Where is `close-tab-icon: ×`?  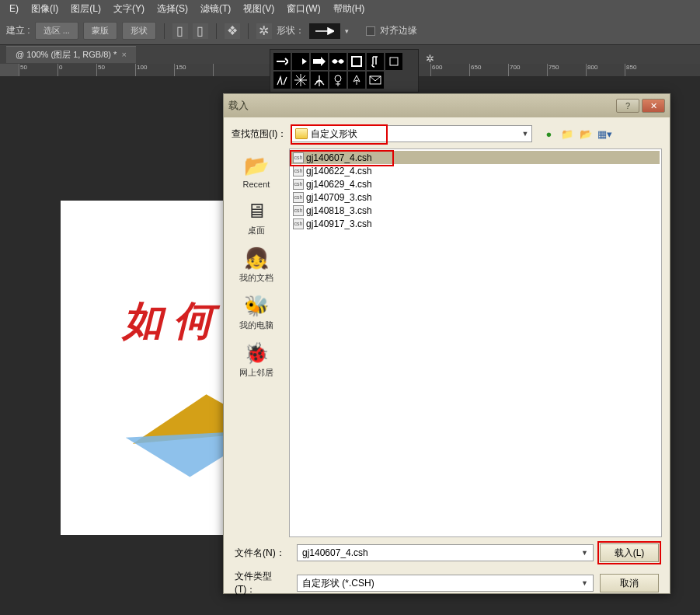 close-tab-icon: × is located at coordinates (124, 54).